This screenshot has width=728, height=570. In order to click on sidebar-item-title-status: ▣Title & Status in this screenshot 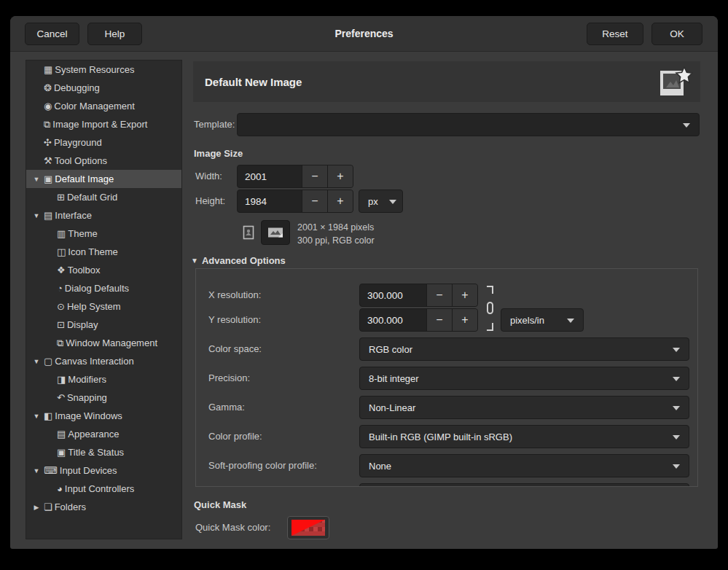, I will do `click(103, 452)`.